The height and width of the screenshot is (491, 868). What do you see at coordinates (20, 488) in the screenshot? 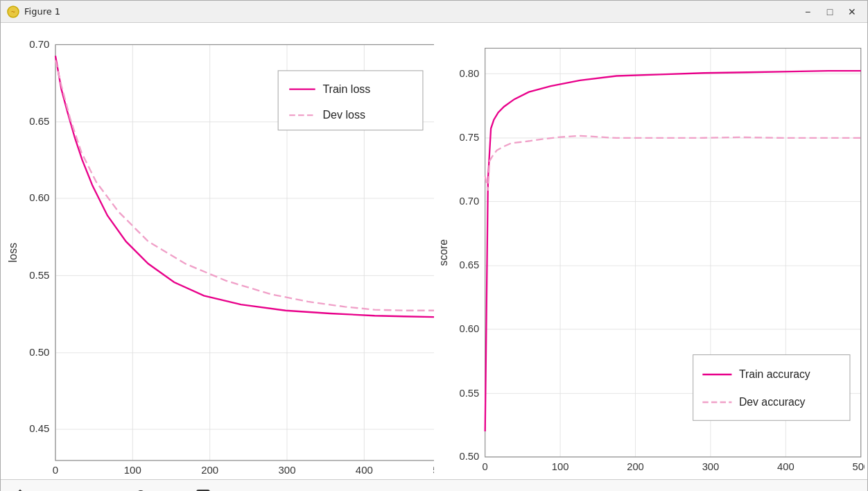
I see `home-button` at bounding box center [20, 488].